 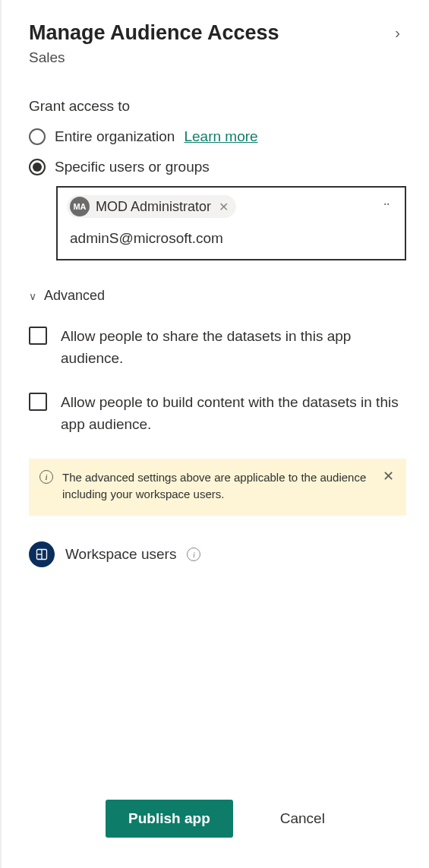 I want to click on people-chip: MA MOD Administrator ✕, so click(x=152, y=207).